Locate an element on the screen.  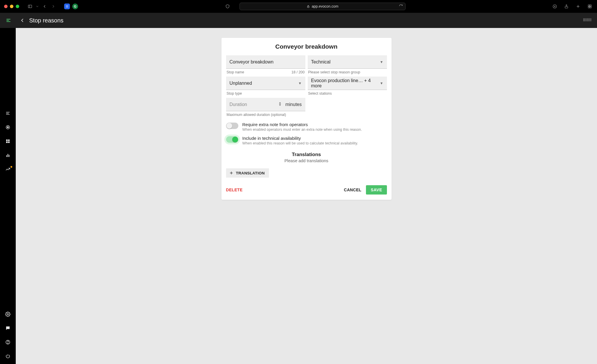
sidebar-item-chart-icon is located at coordinates (8, 155).